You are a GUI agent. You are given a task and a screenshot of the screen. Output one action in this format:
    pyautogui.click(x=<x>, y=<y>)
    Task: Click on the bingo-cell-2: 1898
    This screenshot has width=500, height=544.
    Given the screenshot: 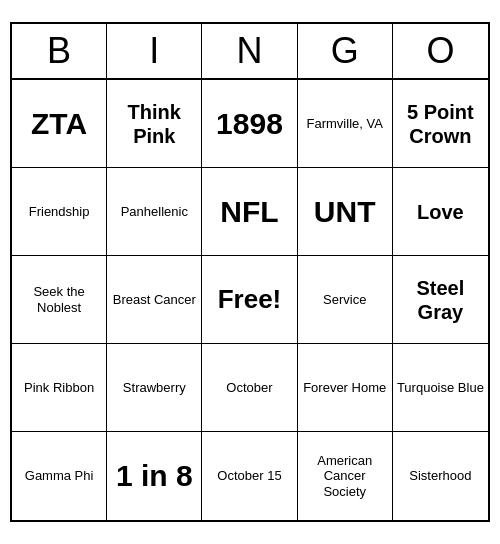 What is the action you would take?
    pyautogui.click(x=250, y=124)
    